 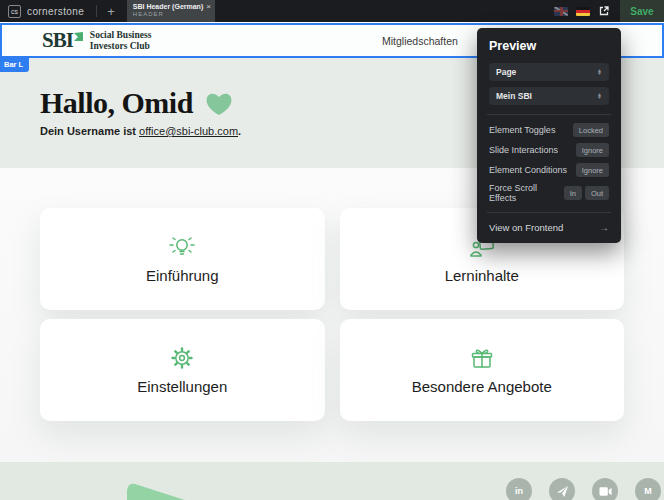 What do you see at coordinates (549, 193) in the screenshot?
I see `row-force-scroll-effects: Force Scroll Effects In Out` at bounding box center [549, 193].